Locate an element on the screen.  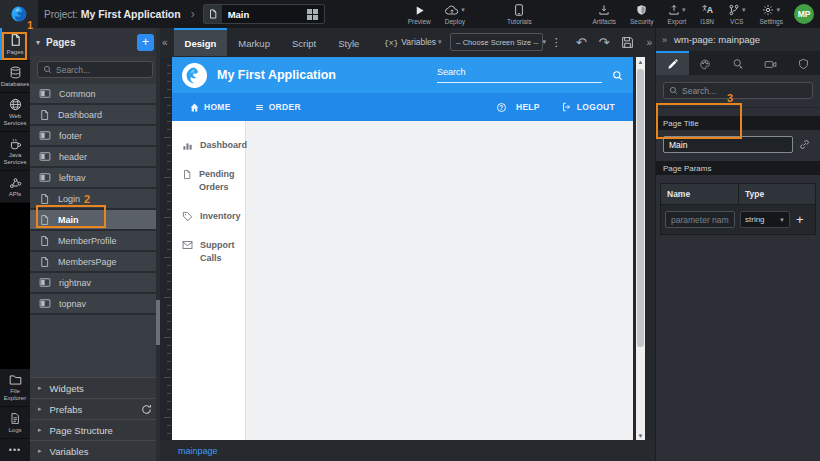
redo-button: ↷ is located at coordinates (604, 42).